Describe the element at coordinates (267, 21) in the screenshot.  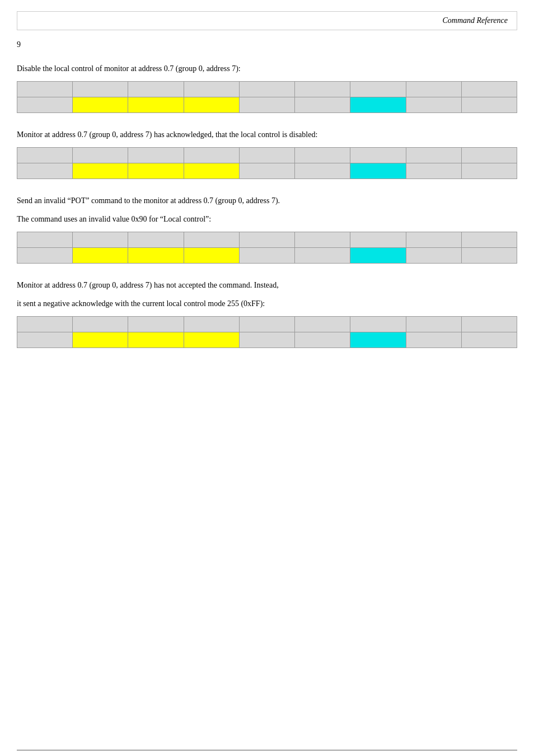
I see `page-header: Command Reference` at that location.